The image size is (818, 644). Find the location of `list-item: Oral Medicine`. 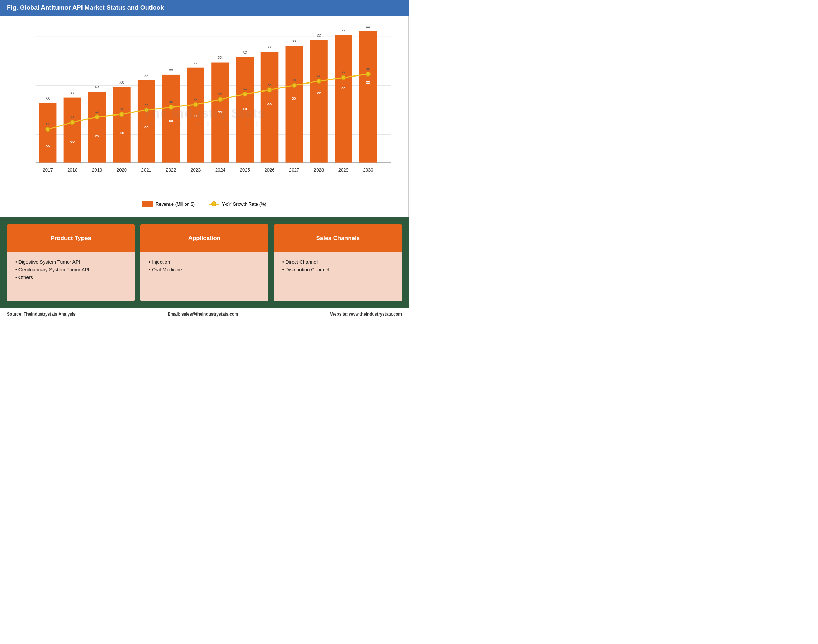

list-item: Oral Medicine is located at coordinates (204, 270).